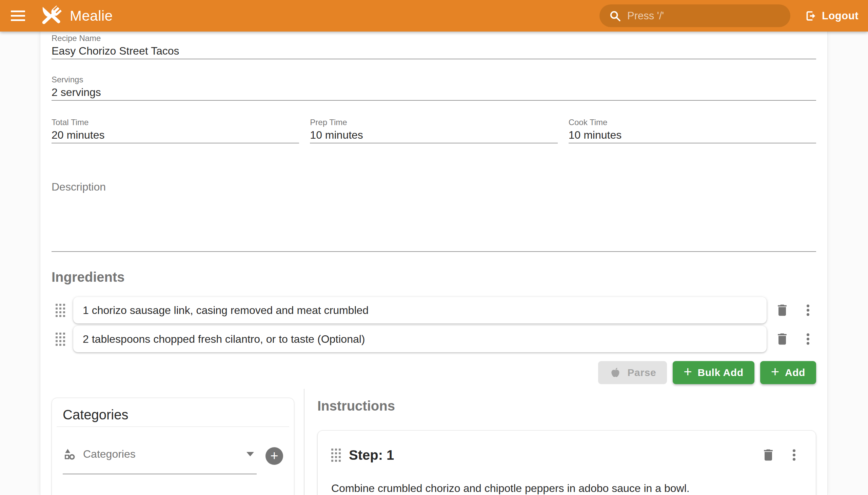 The width and height of the screenshot is (868, 495). I want to click on chevron-down-icon, so click(250, 454).